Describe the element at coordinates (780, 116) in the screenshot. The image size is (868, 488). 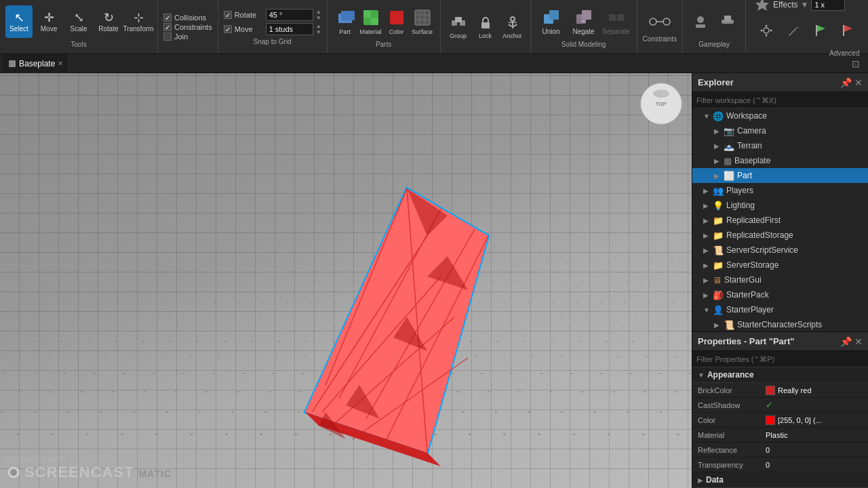
I see `tree-item-workspace: ▼🌐Workspace` at that location.